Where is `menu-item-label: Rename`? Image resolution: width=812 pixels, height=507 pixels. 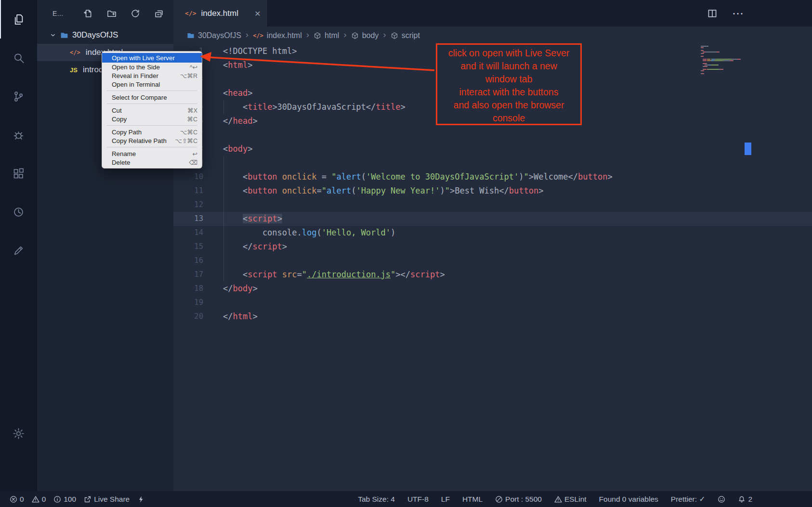
menu-item-label: Rename is located at coordinates (124, 154).